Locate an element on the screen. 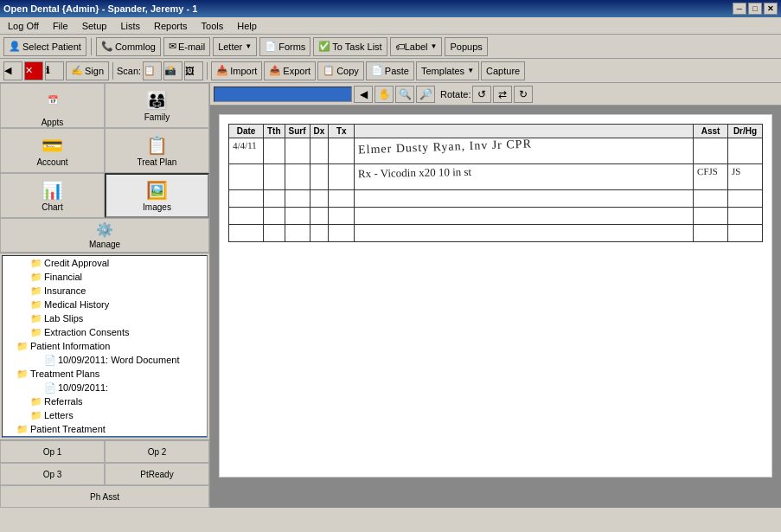 This screenshot has width=781, height=532. copy-button: 📋 Copy is located at coordinates (341, 71).